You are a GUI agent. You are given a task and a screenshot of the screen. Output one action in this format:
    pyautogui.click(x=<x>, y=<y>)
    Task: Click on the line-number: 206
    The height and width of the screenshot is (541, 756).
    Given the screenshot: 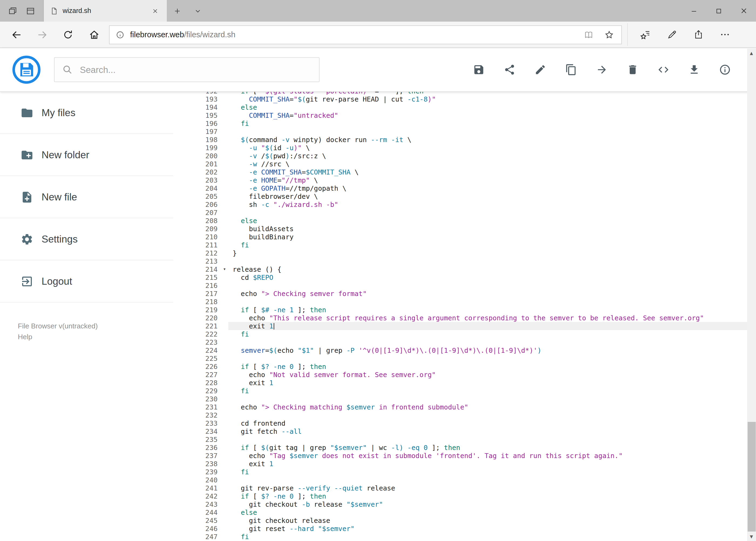 What is the action you would take?
    pyautogui.click(x=197, y=205)
    